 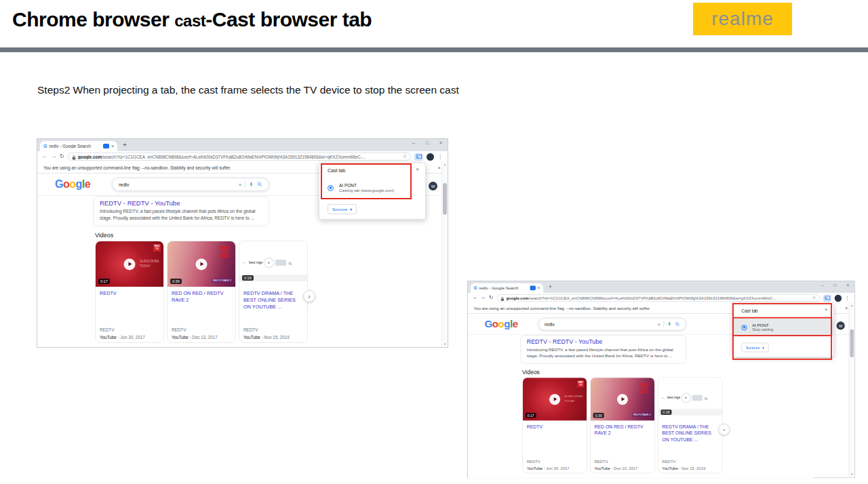 What do you see at coordinates (366, 190) in the screenshot?
I see `cast-device-status: Casting tab (www.google.com)` at bounding box center [366, 190].